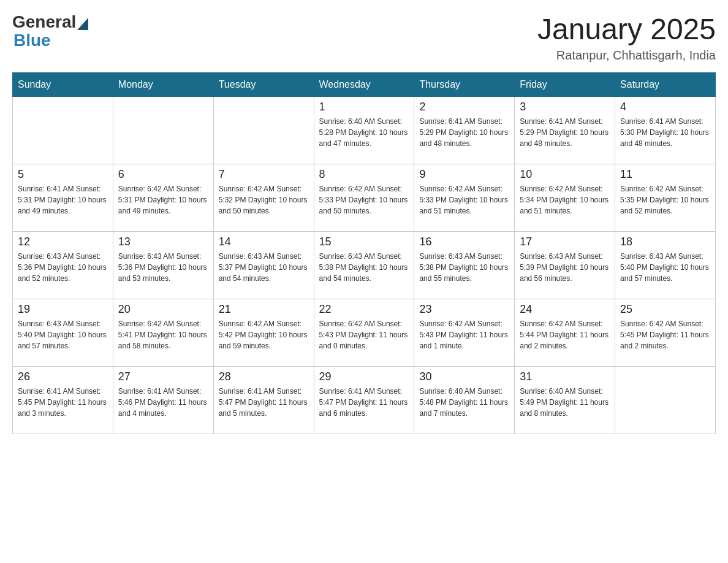 The width and height of the screenshot is (728, 563). What do you see at coordinates (364, 402) in the screenshot?
I see `day-info: Sunrise: 6:41 AM Sunset: 5:47 PM Dayligh…` at bounding box center [364, 402].